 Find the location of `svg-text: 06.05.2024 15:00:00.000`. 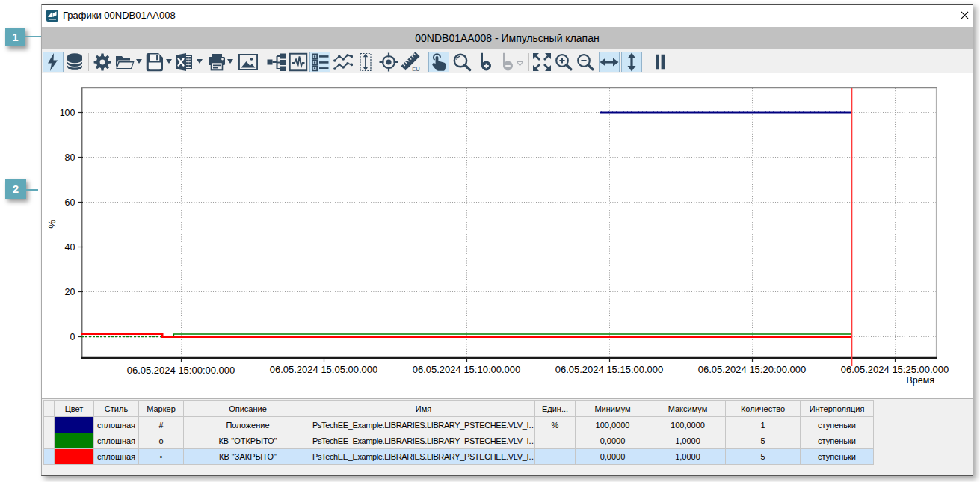

svg-text: 06.05.2024 15:00:00.000 is located at coordinates (181, 371).